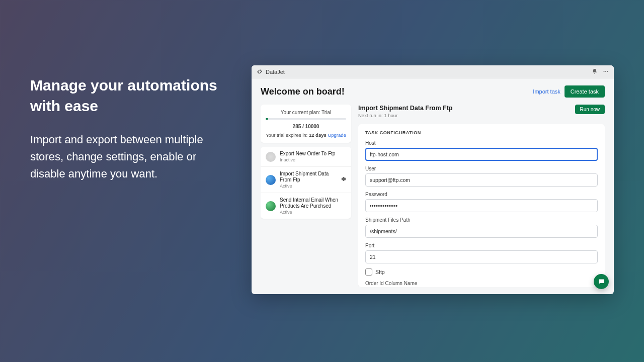  Describe the element at coordinates (406, 116) in the screenshot. I see `detail-subtitle: Next run in: 1 hour` at that location.